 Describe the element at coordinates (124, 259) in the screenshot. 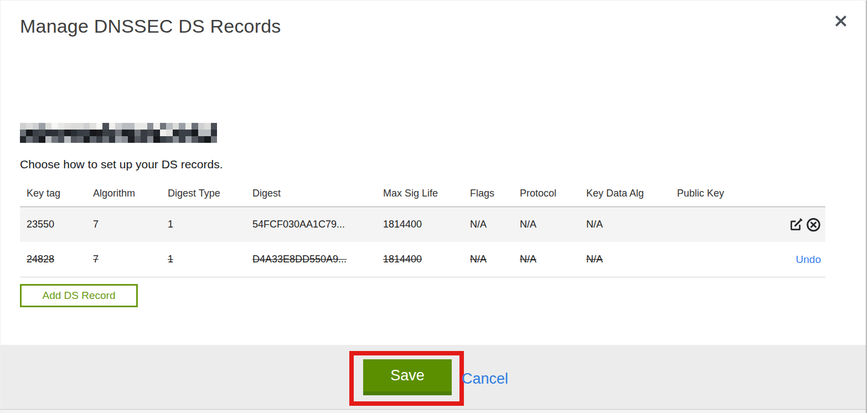

I see `cell-algorithm: 7` at that location.